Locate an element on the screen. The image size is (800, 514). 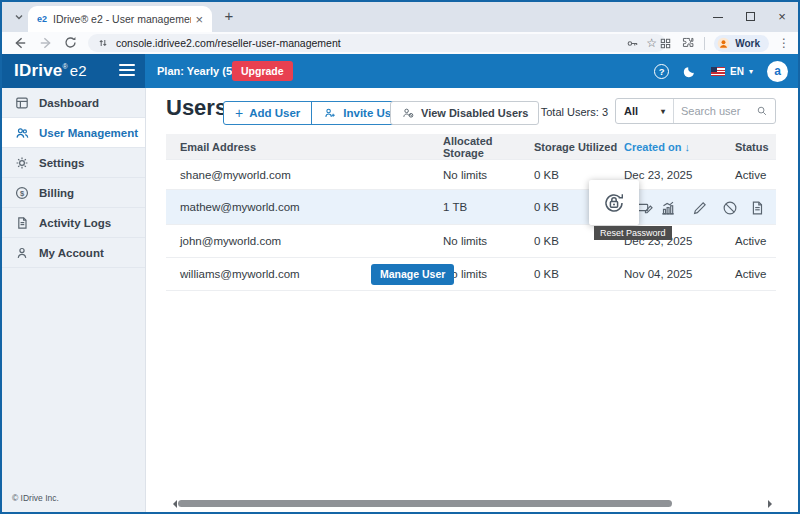
toolbar-right: Work ⋮ is located at coordinates (724, 43).